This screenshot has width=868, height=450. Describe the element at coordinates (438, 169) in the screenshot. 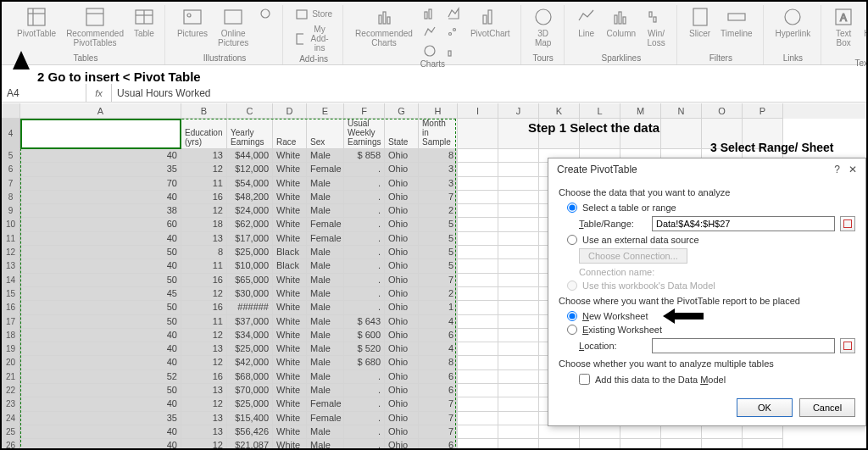

I see `cell: 3` at that location.